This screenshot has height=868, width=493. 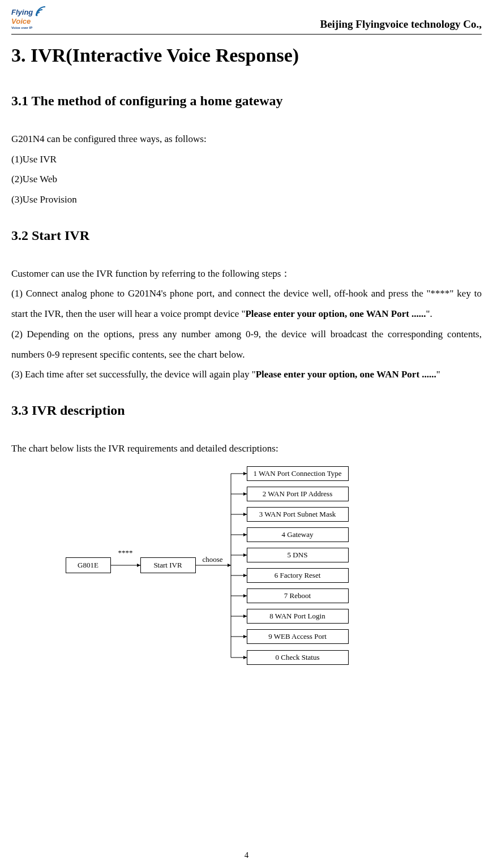 What do you see at coordinates (247, 235) in the screenshot?
I see `section-3-2-heading: 3.2 Start IVR` at bounding box center [247, 235].